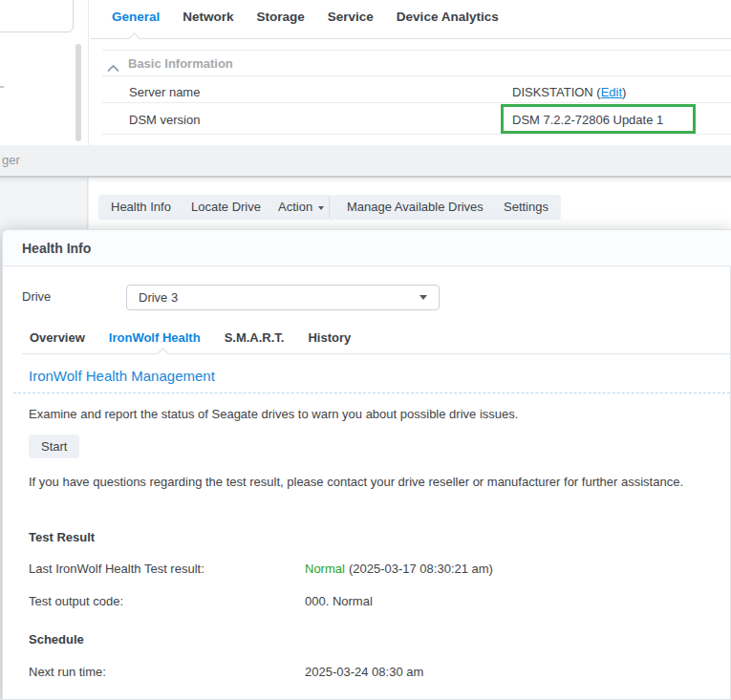 The width and height of the screenshot is (731, 700). What do you see at coordinates (159, 298) in the screenshot?
I see `drive-select-value: Drive 3` at bounding box center [159, 298].